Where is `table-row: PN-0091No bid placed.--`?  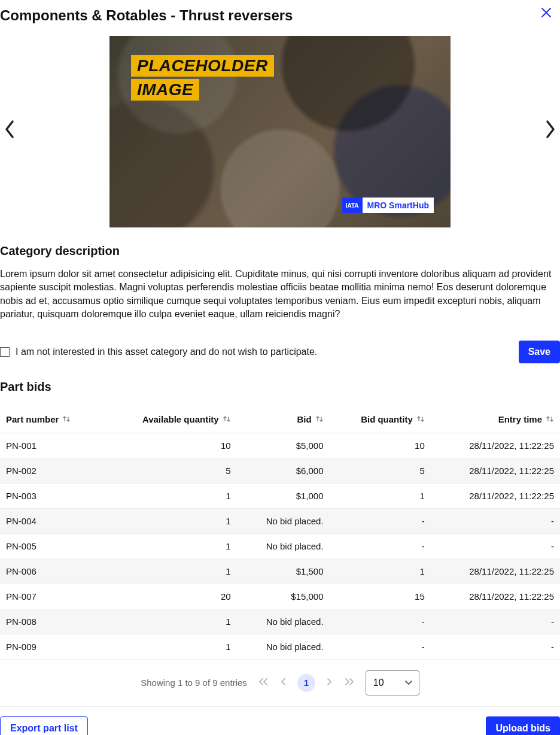 table-row: PN-0091No bid placed.-- is located at coordinates (280, 646).